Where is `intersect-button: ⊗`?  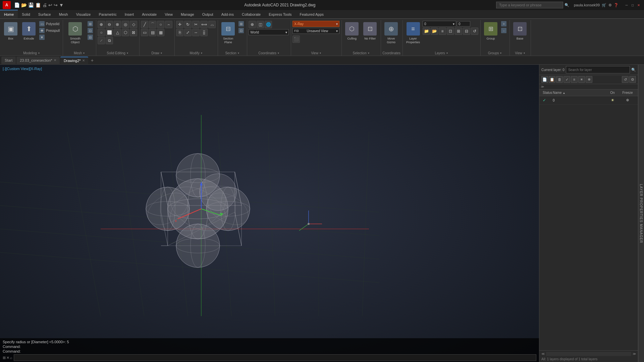
intersect-button: ⊗ is located at coordinates (117, 24).